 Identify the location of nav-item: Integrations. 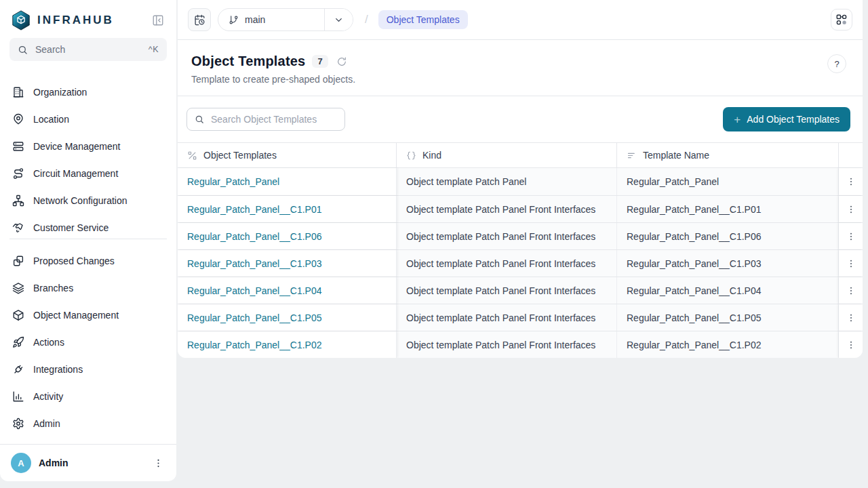
(88, 369).